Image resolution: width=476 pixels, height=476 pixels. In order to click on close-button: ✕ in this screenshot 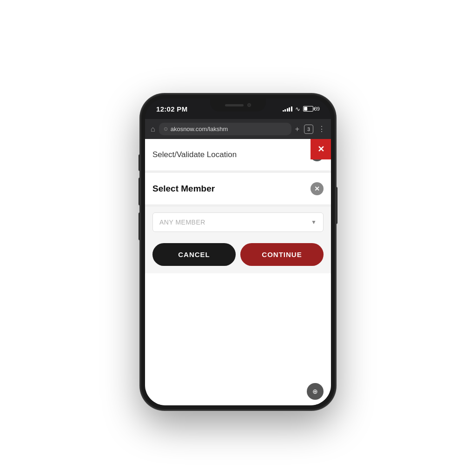, I will do `click(321, 149)`.